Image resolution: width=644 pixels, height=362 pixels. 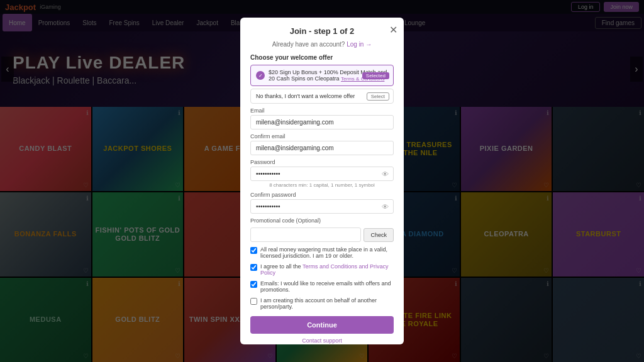 What do you see at coordinates (379, 235) in the screenshot?
I see `promo-check-button: Check` at bounding box center [379, 235].